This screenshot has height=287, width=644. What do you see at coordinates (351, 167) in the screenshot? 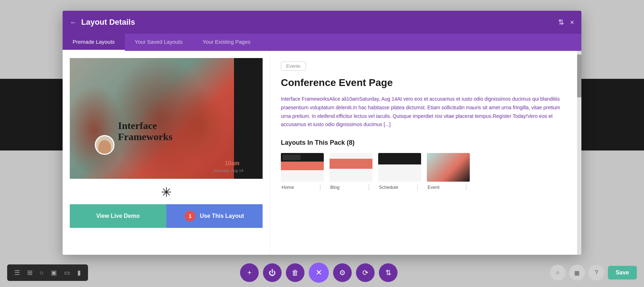
I see `thumb-blog-img` at bounding box center [351, 167].